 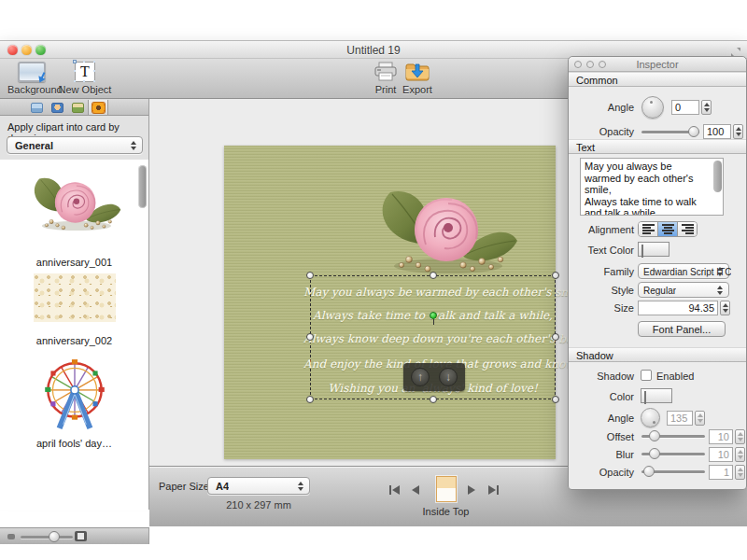 I want to click on export-label: Export, so click(x=417, y=90).